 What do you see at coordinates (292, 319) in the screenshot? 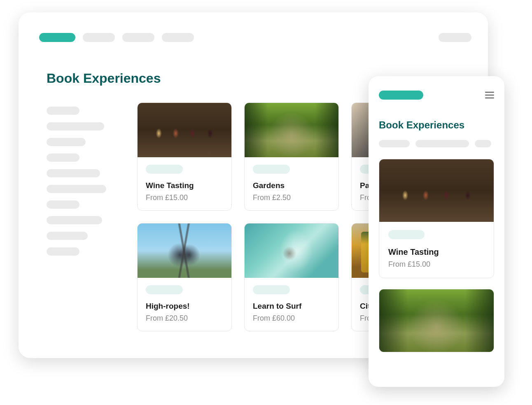
I see `card-price: From £60.00` at bounding box center [292, 319].